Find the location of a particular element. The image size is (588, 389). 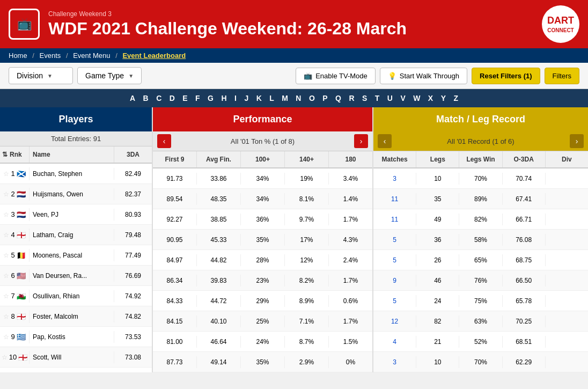

reset-filters-button: Reset Filters (1) is located at coordinates (506, 76).